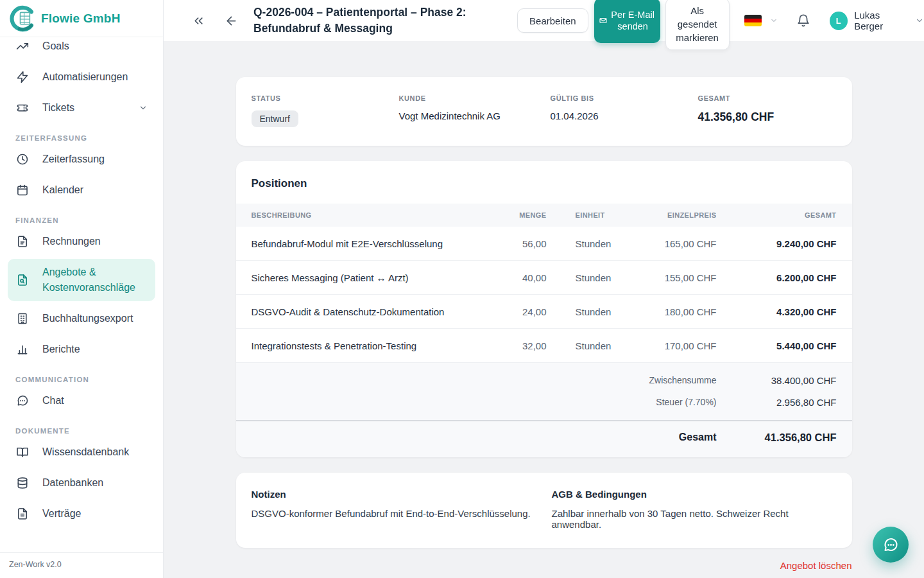 The width and height of the screenshot is (924, 578). What do you see at coordinates (767, 117) in the screenshot?
I see `total-value: 41.356,80 CHF` at bounding box center [767, 117].